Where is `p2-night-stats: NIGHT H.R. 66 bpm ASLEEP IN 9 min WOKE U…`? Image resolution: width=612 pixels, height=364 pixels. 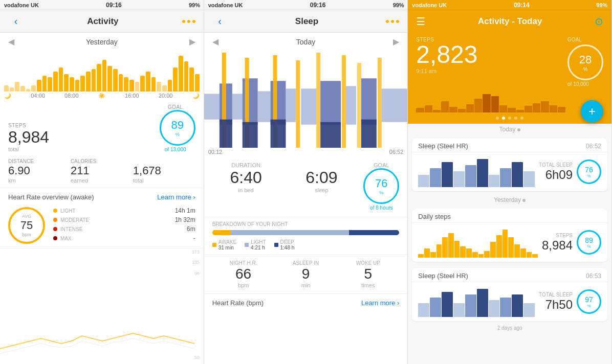 p2-night-stats: NIGHT H.R. 66 bpm ASLEEP IN 9 min WOKE U… is located at coordinates (306, 274).